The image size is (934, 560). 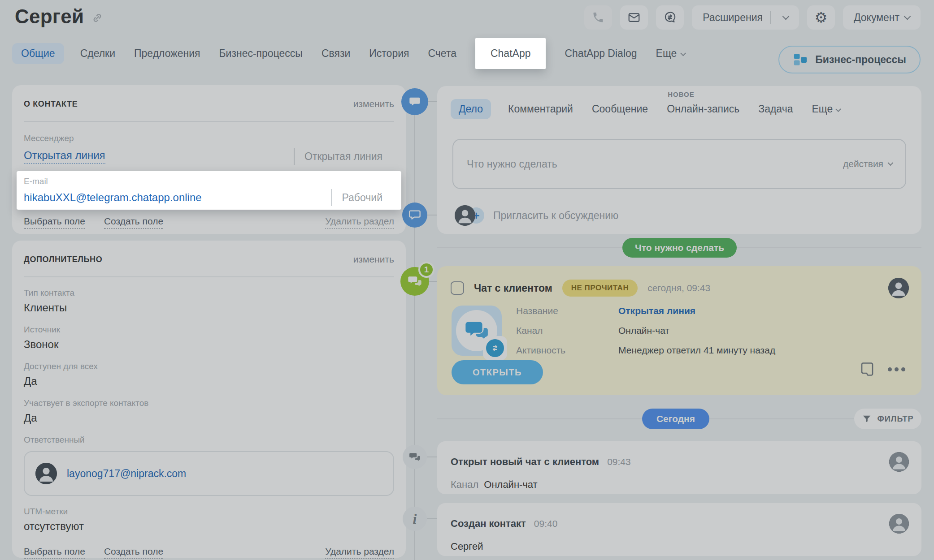 What do you see at coordinates (882, 17) in the screenshot?
I see `document-button: Документ` at bounding box center [882, 17].